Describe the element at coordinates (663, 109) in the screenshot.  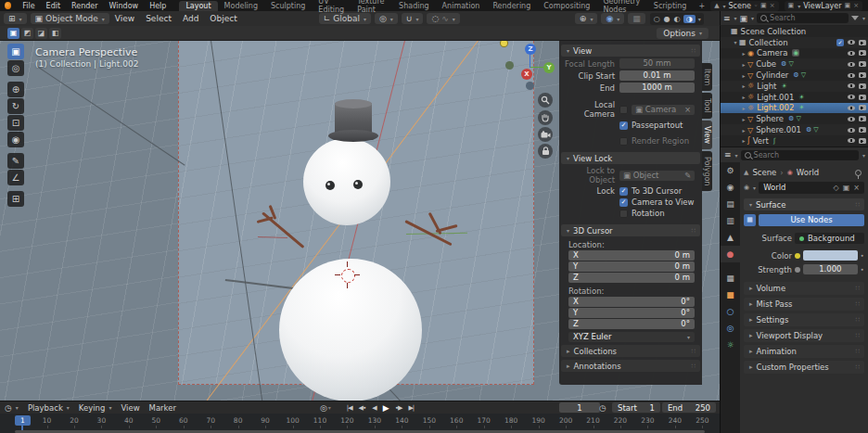
I see `local-camera-field: ▣ Camera×` at that location.